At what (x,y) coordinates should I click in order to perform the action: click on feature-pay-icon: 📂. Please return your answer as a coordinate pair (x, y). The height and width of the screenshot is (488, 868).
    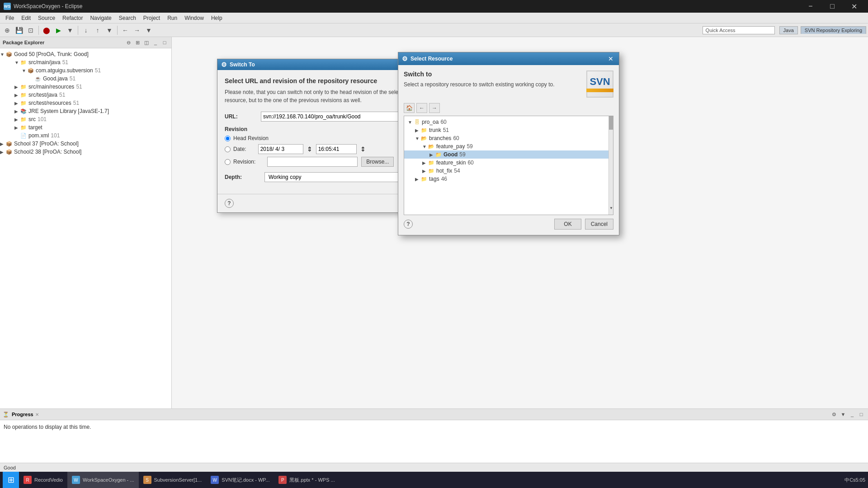
    Looking at the image, I should click on (431, 146).